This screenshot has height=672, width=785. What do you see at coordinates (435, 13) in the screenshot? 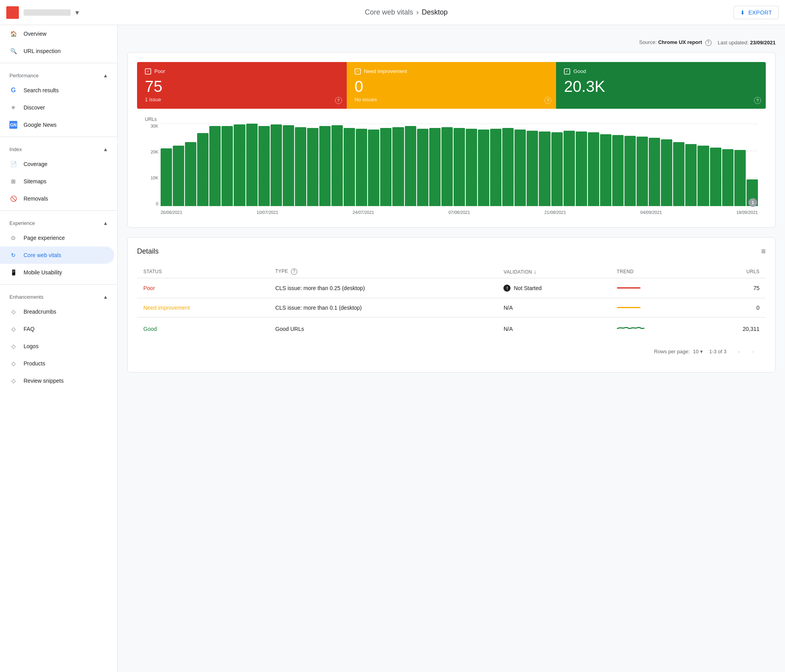
I see `breadcrumb-current: Desktop` at bounding box center [435, 13].